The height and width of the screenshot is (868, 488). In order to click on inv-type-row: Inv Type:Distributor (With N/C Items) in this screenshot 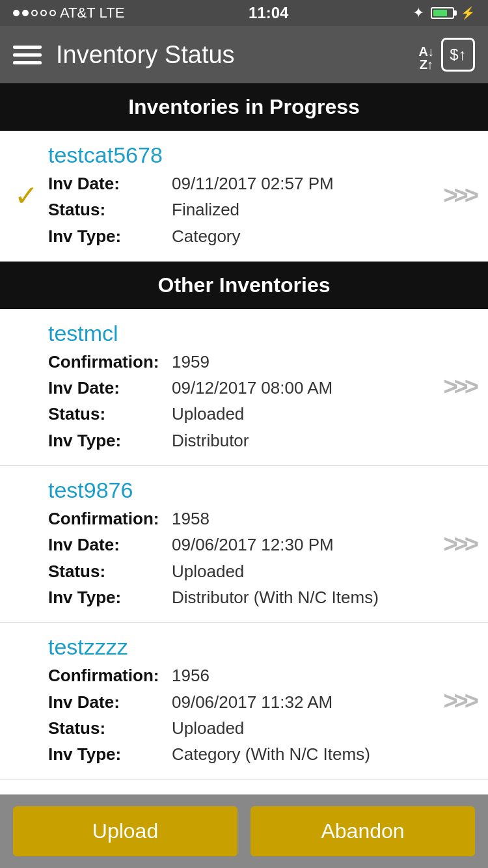, I will do `click(241, 597)`.